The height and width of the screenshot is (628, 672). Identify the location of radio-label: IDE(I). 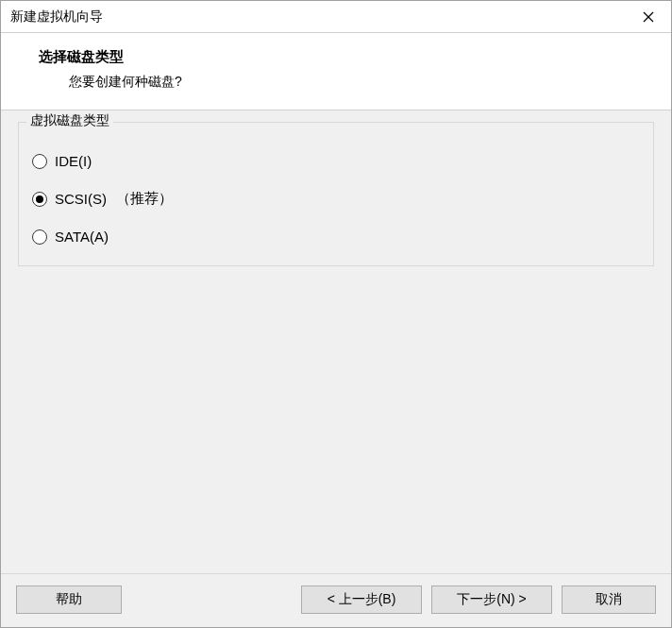
(74, 161).